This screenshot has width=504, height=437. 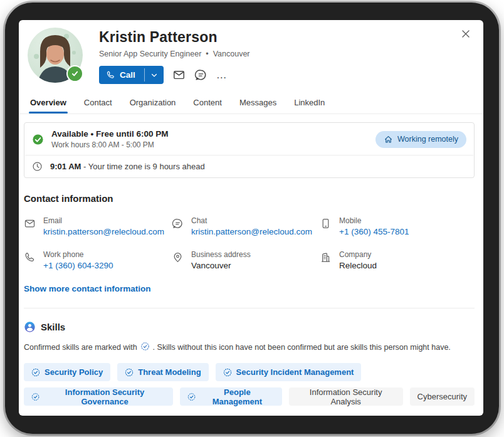 What do you see at coordinates (251, 52) in the screenshot?
I see `profile-header: Kristin Patterson Senior App Security En…` at bounding box center [251, 52].